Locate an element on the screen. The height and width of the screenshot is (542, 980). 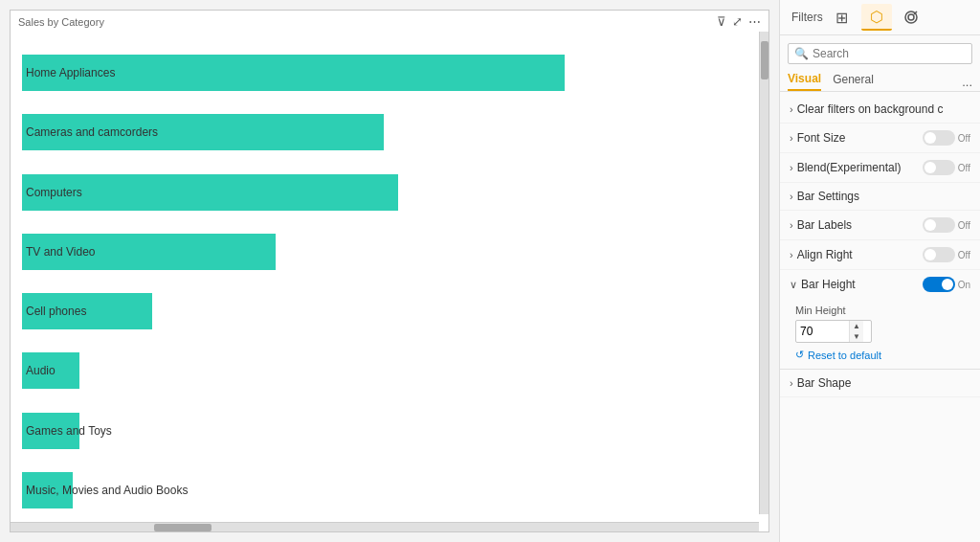
format-row-bar-labels: › Bar Labels Off is located at coordinates (880, 226).